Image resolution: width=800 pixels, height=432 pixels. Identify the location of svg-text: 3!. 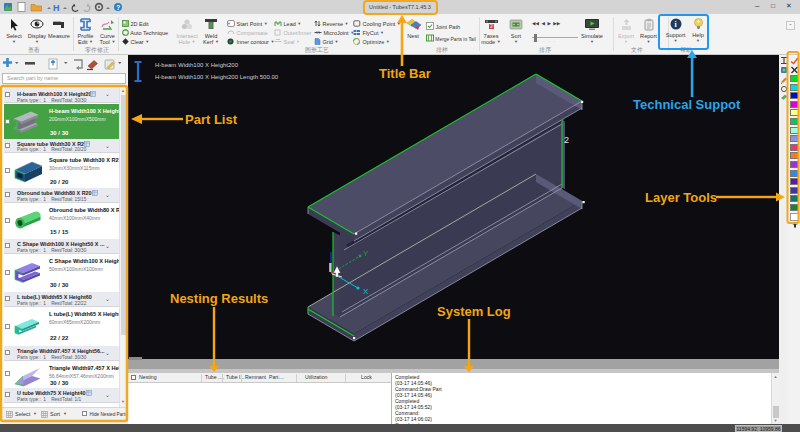
(491, 26).